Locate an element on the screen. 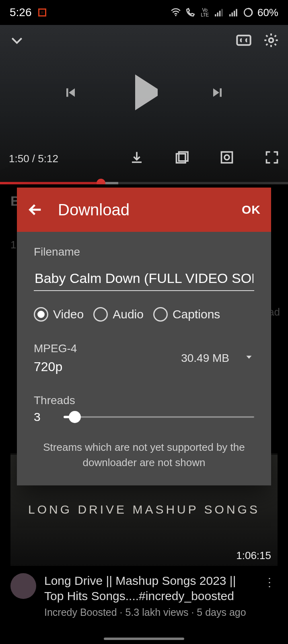  filename-input is located at coordinates (144, 280).